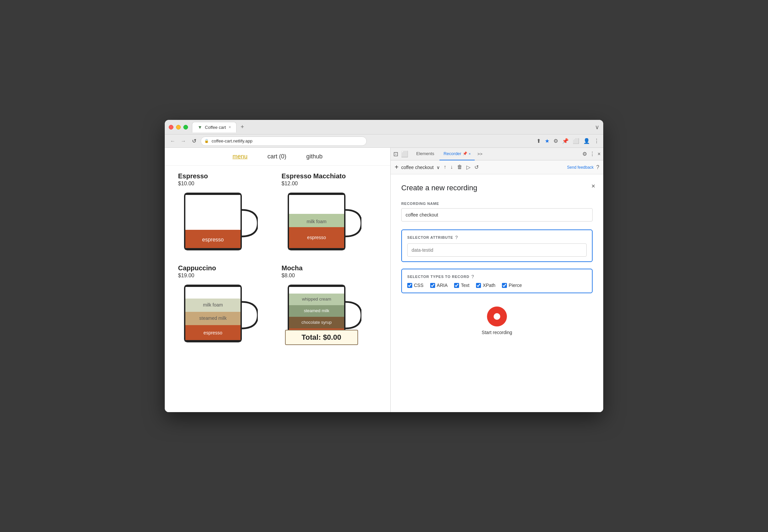 This screenshot has height=532, width=768. Describe the element at coordinates (215, 127) in the screenshot. I see `tab-title: Coffee cart` at that location.